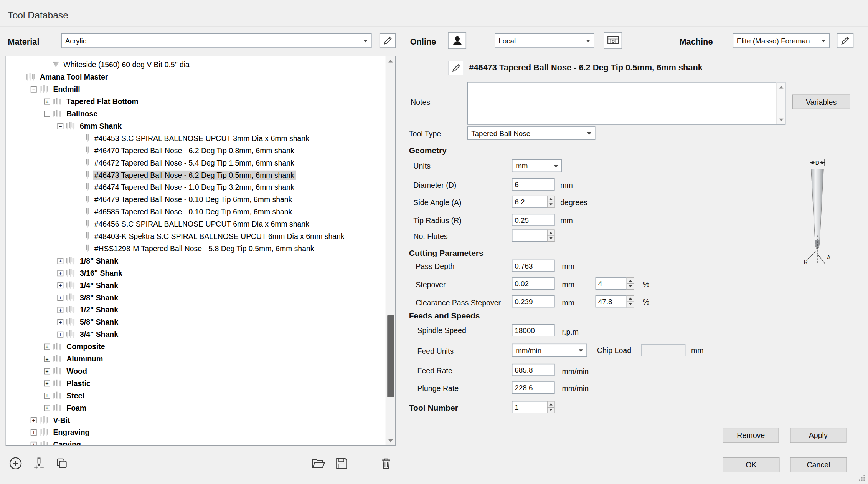 This screenshot has width=868, height=484. What do you see at coordinates (196, 151) in the screenshot?
I see `tree-item: #46470 Tapered Ball Nose - 6.2 Deg Tip 0…` at bounding box center [196, 151].